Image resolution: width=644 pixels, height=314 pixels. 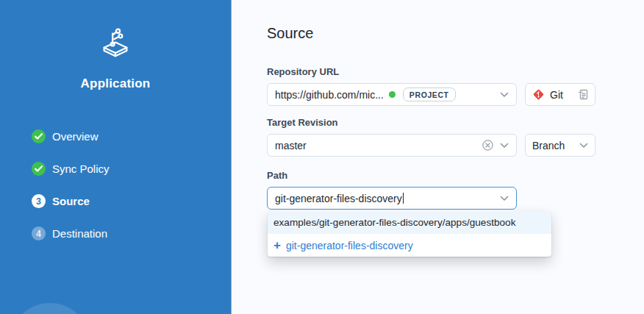 I want to click on path-input: git-generator-files-discovery, so click(x=392, y=199).